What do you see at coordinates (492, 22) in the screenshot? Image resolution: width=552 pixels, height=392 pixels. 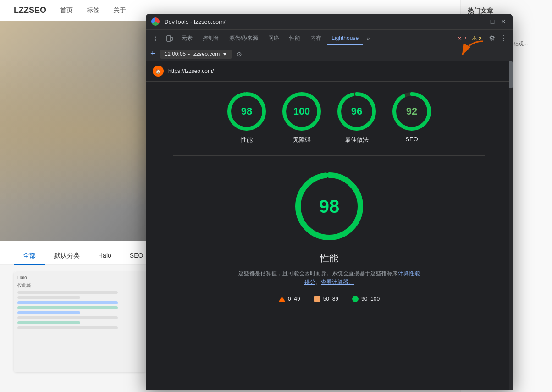 I see `maximize-button: □` at bounding box center [492, 22].